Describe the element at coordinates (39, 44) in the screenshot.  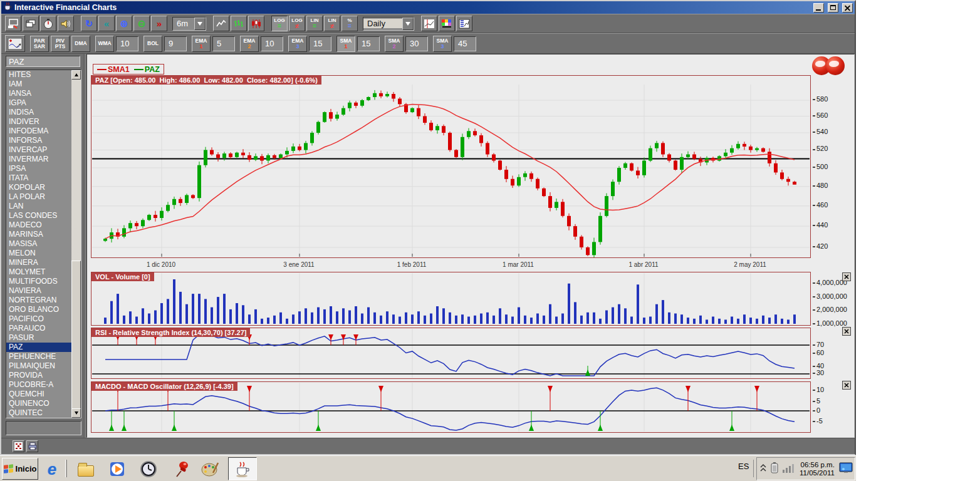
I see `indicator-par-sar-button: PARSAR` at that location.